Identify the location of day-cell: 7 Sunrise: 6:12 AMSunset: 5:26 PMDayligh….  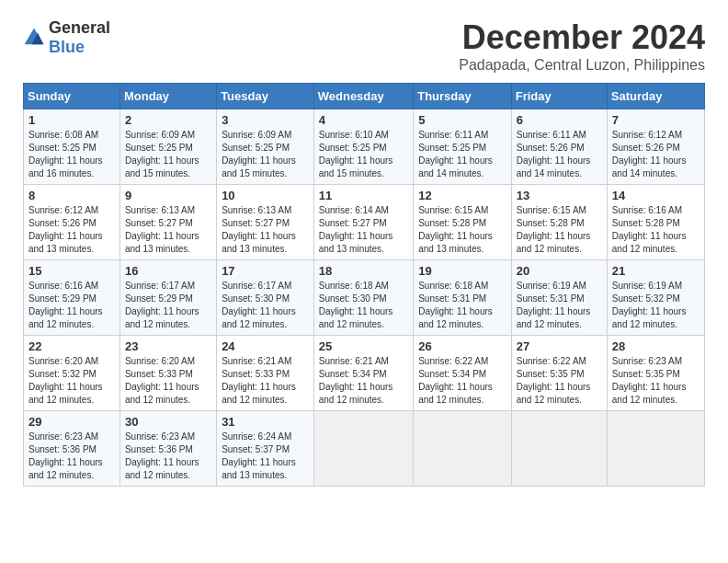
(655, 147).